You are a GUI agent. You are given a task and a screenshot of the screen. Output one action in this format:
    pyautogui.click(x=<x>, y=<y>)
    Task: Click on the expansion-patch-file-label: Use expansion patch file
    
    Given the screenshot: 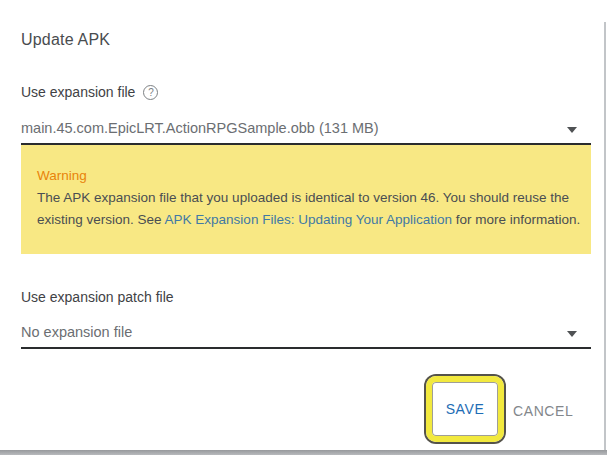 What is the action you would take?
    pyautogui.click(x=98, y=297)
    